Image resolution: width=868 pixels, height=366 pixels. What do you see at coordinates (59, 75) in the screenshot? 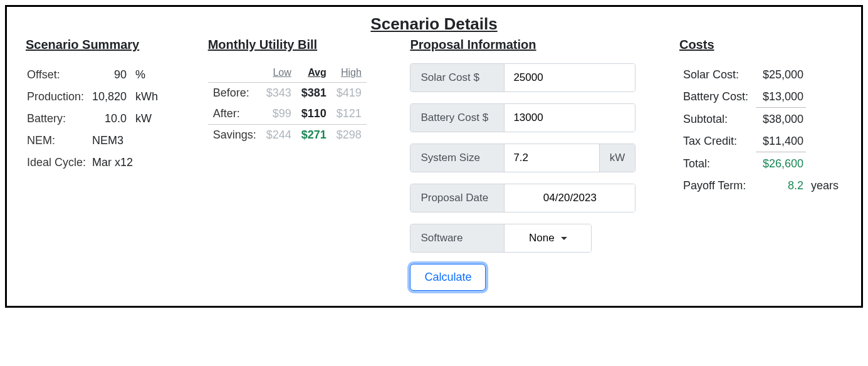
I see `offset-label: Offset:` at bounding box center [59, 75].